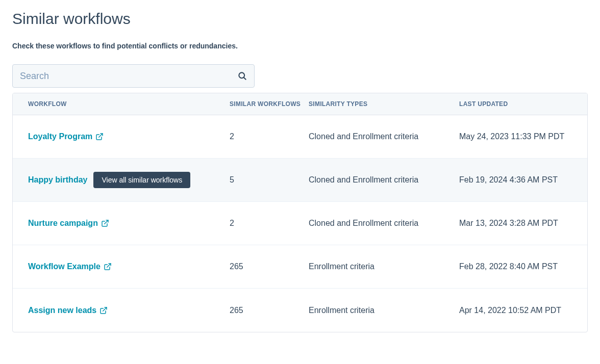 The height and width of the screenshot is (364, 600). What do you see at coordinates (64, 267) in the screenshot?
I see `workflow-name: Workflow Example` at bounding box center [64, 267].